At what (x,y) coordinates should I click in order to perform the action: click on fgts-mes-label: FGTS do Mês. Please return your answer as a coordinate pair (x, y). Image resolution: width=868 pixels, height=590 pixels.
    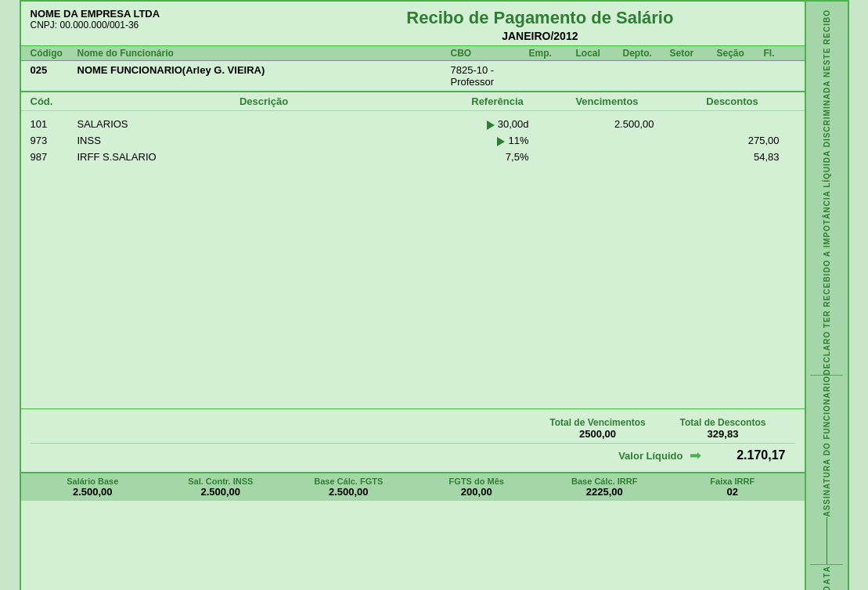
    Looking at the image, I should click on (477, 481).